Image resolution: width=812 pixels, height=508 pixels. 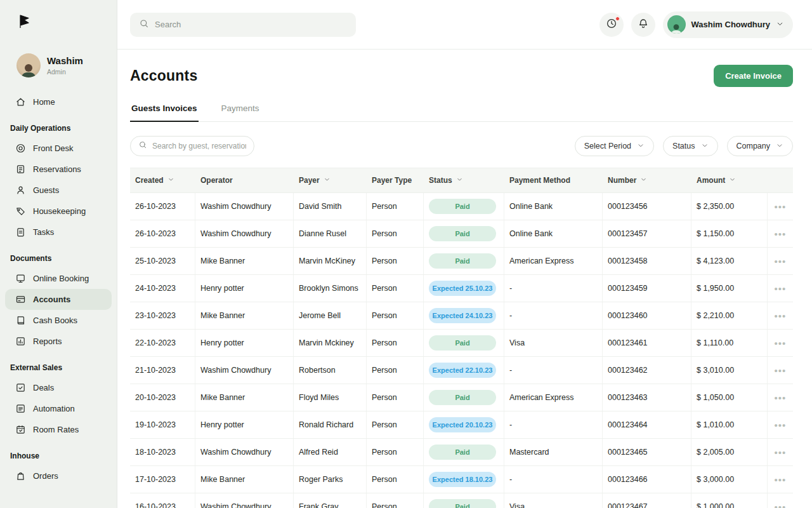 I want to click on cell-payer: Frank Gray, so click(x=330, y=500).